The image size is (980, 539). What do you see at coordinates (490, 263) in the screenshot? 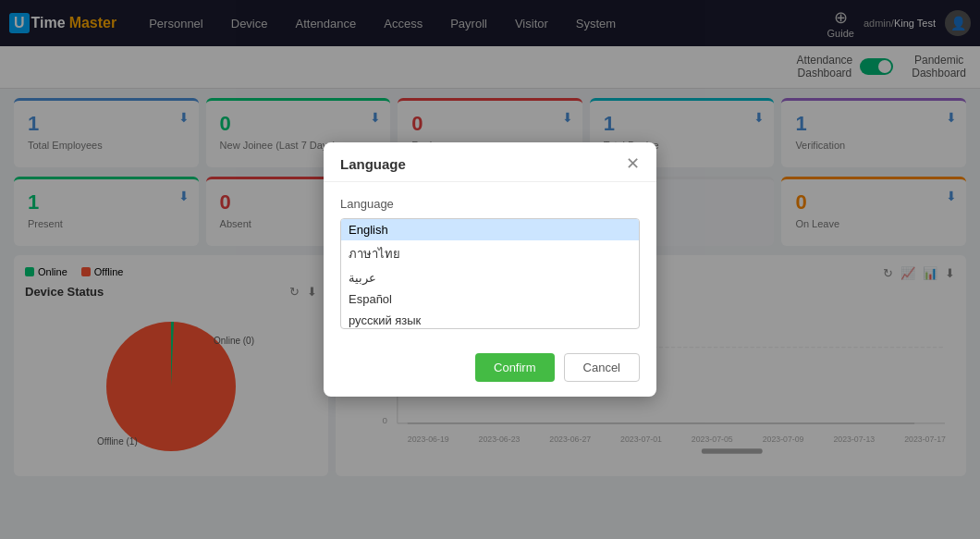
I see `modal-body: Language English ภาษาไทย عربية Español р…` at bounding box center [490, 263].